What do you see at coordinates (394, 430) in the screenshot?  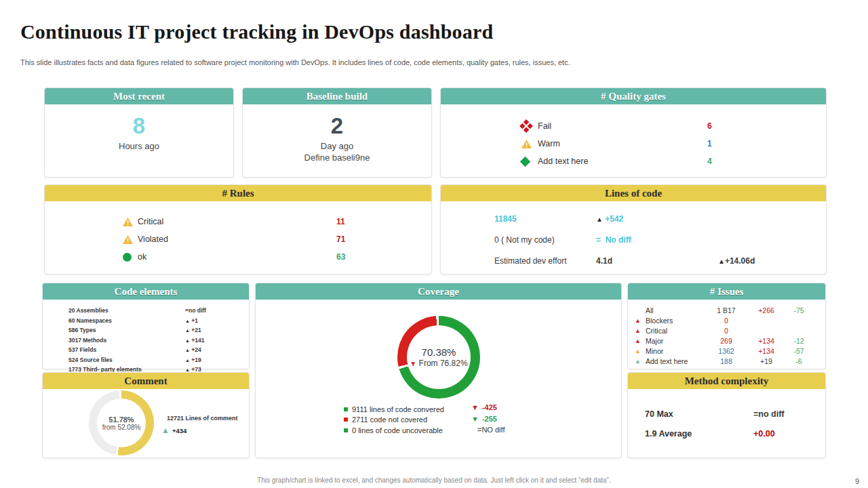 I see `legend-item: 0 lines of code uncoverable` at bounding box center [394, 430].